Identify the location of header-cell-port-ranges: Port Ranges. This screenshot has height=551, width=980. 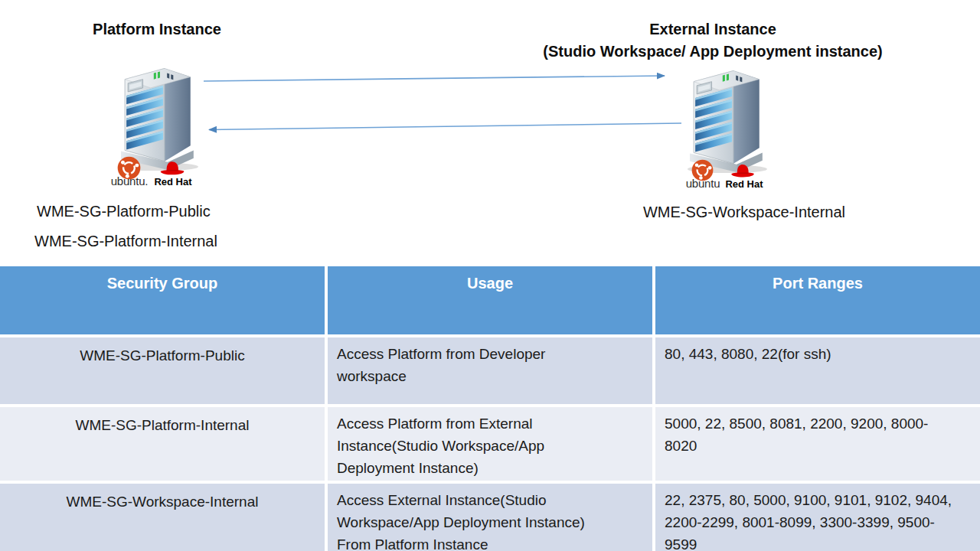
(818, 300).